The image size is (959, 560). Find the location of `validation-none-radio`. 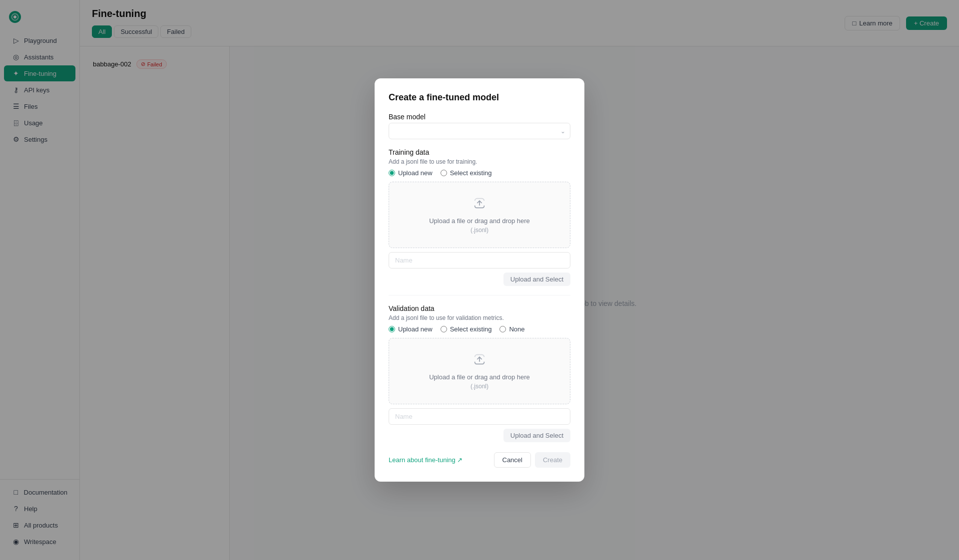

validation-none-radio is located at coordinates (502, 329).